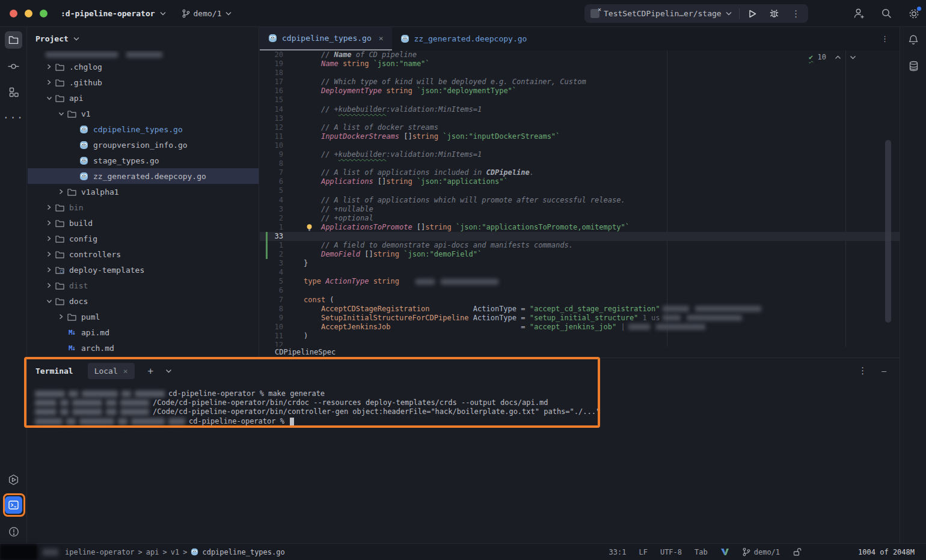 Image resolution: width=926 pixels, height=560 pixels. I want to click on tree-item-api-md: M↓api.md, so click(143, 332).